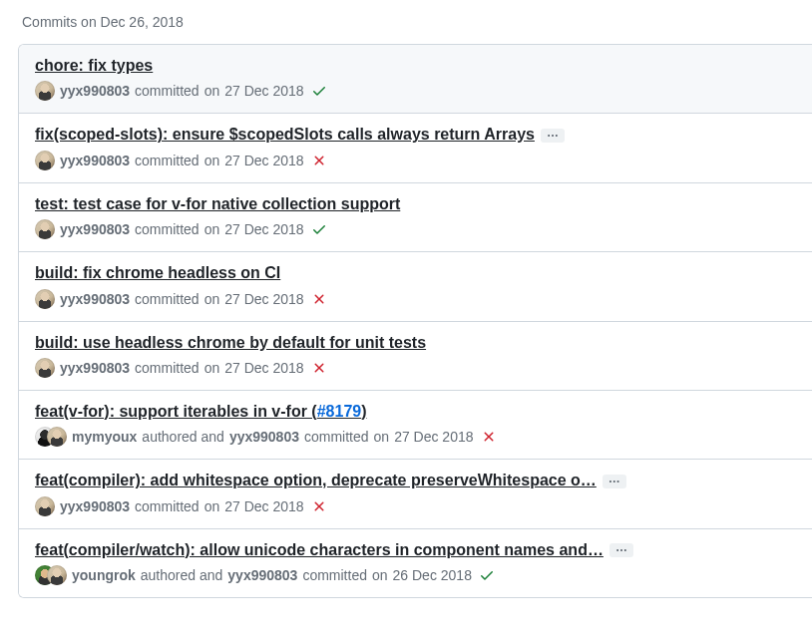  What do you see at coordinates (415, 217) in the screenshot?
I see `commit-item: test: test case for v-for native collect…` at bounding box center [415, 217].